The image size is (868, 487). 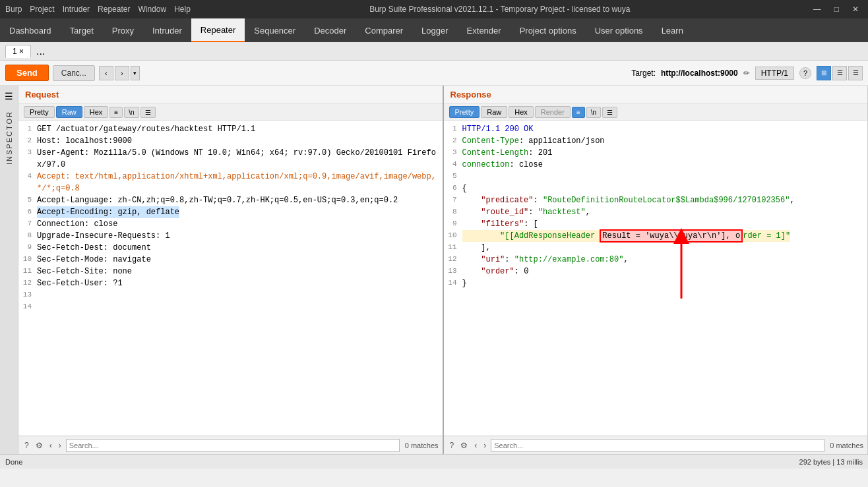 What do you see at coordinates (148, 112) in the screenshot?
I see `request-menu-btn: ☰` at bounding box center [148, 112].